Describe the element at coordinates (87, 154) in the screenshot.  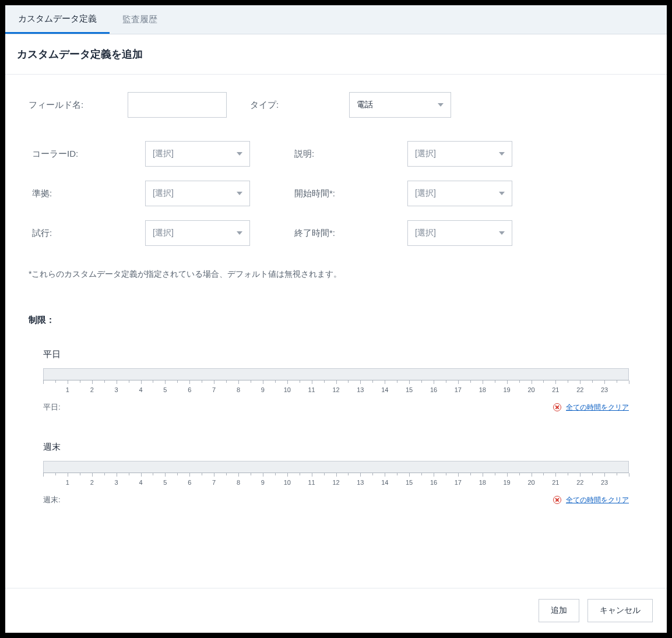
I see `caller-id-label: コーラーID:` at that location.